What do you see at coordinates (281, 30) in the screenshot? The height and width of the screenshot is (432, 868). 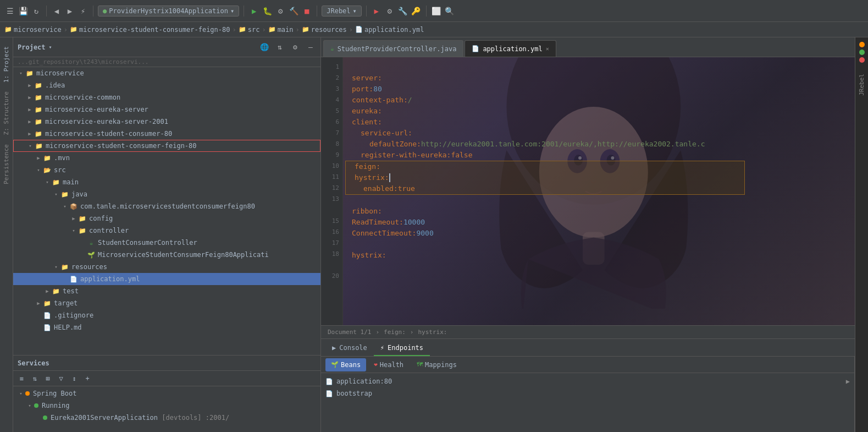 I see `bc-main: 📁 main` at bounding box center [281, 30].